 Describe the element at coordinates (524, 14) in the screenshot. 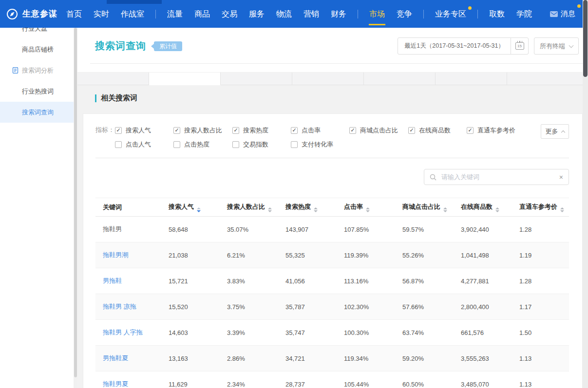

I see `nav-item-academy: 学院` at that location.